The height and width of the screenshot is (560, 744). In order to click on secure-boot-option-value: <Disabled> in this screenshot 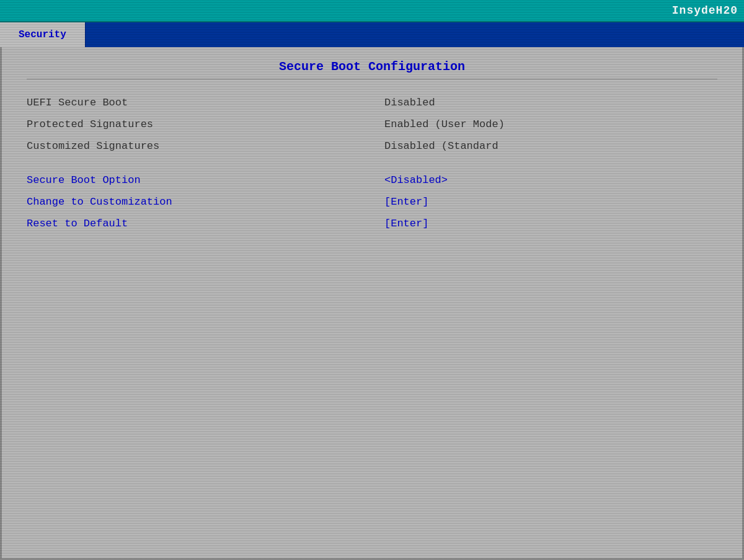, I will do `click(544, 180)`.